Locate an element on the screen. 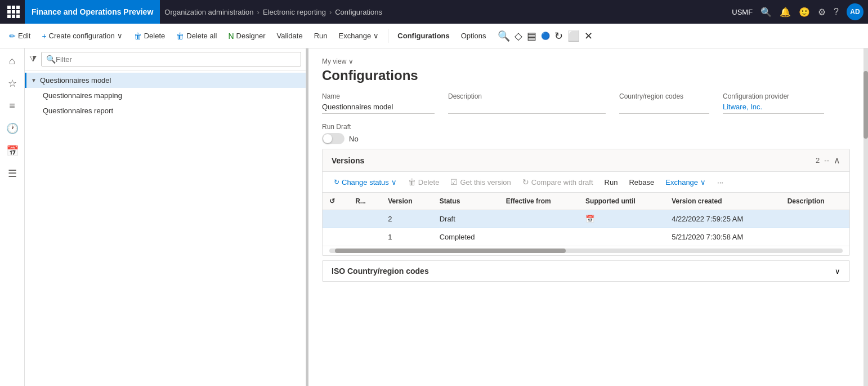  description-value is located at coordinates (527, 108).